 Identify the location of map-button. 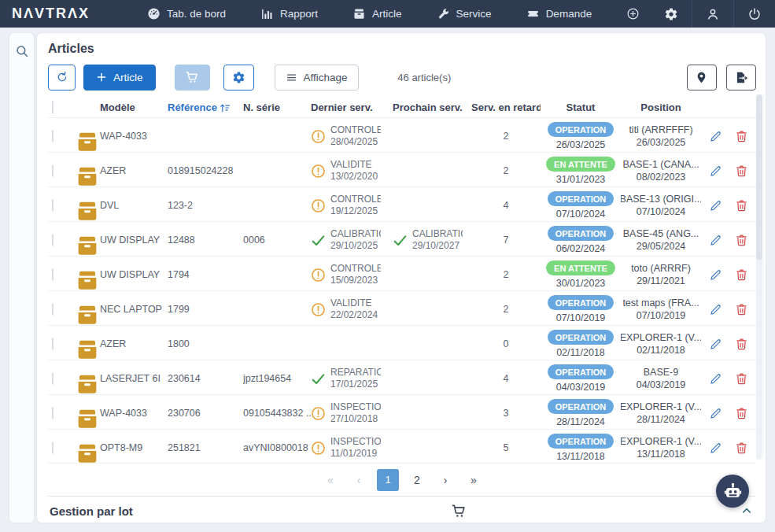
(702, 77).